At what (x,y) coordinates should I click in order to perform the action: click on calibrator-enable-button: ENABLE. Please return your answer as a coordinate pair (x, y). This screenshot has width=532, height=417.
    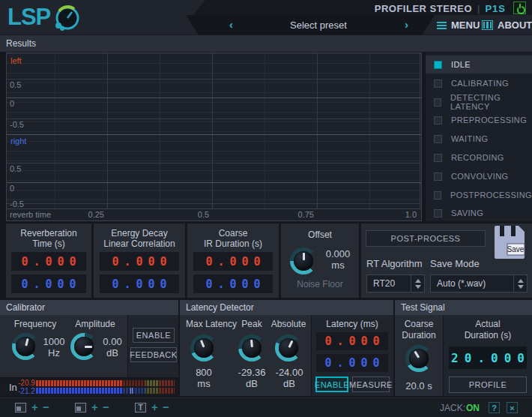
    Looking at the image, I should click on (154, 335).